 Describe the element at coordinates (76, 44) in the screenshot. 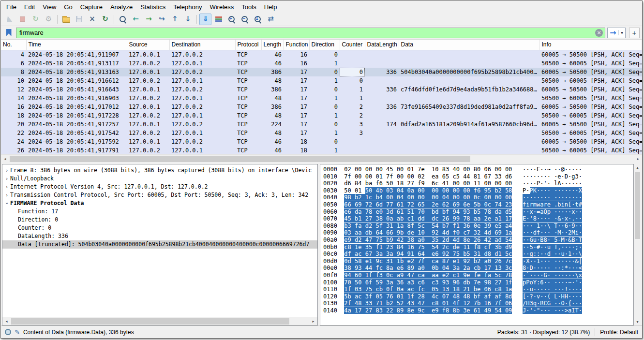

I see `column-header-time: Time` at that location.